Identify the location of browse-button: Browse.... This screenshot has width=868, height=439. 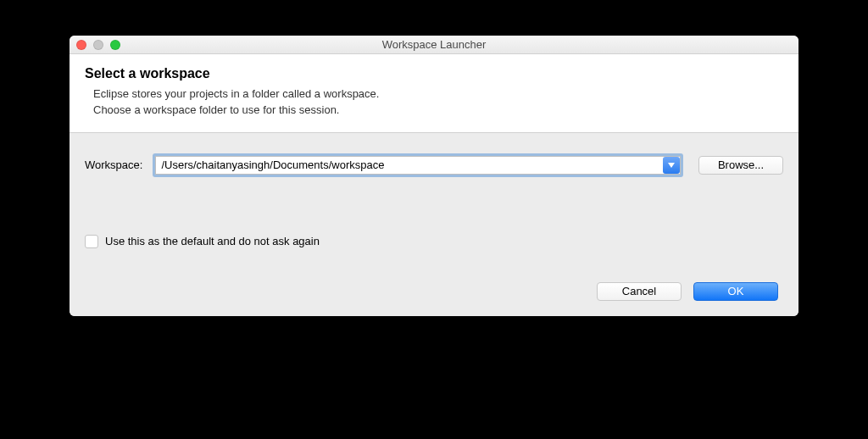
(741, 165).